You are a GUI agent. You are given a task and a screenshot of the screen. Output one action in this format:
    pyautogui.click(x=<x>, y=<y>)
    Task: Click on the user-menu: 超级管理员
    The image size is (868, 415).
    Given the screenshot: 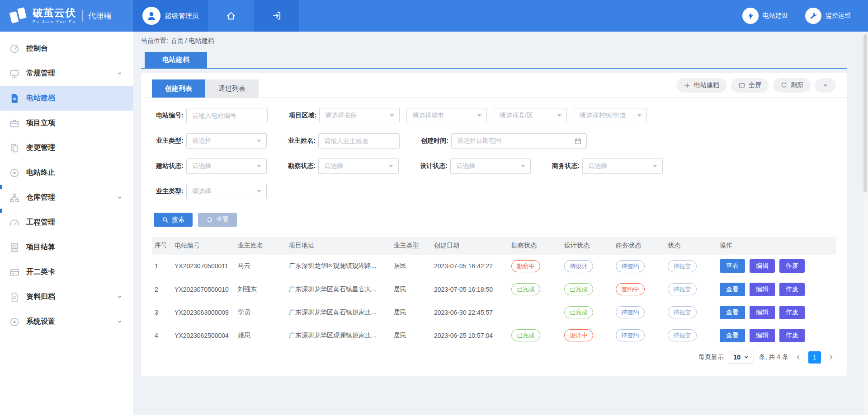 What is the action you would take?
    pyautogui.click(x=170, y=16)
    